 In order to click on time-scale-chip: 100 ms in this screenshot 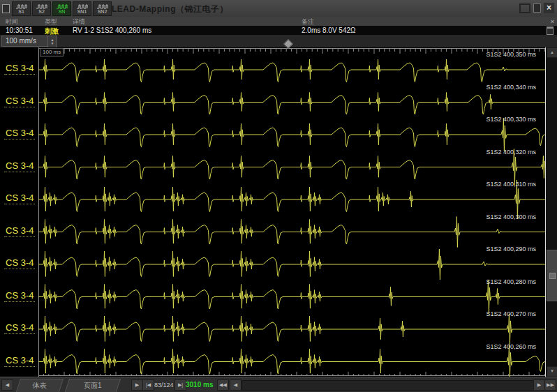, I will do `click(52, 52)`.